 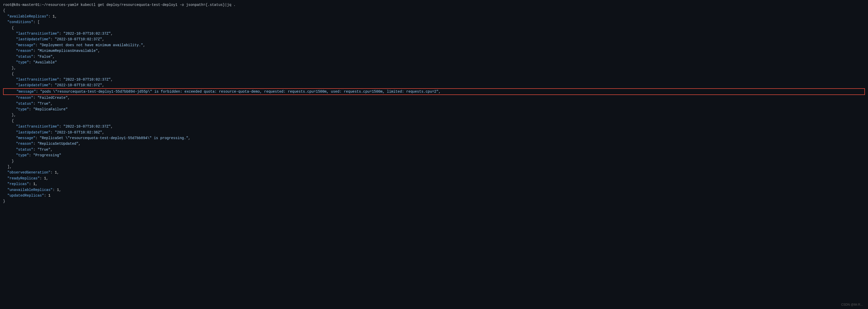 I want to click on output-line-28: ],, so click(x=434, y=167).